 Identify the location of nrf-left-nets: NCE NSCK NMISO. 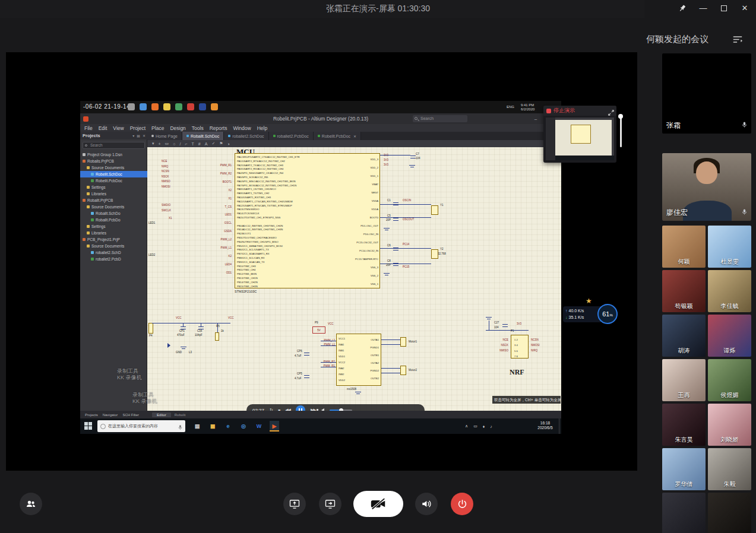
(496, 345).